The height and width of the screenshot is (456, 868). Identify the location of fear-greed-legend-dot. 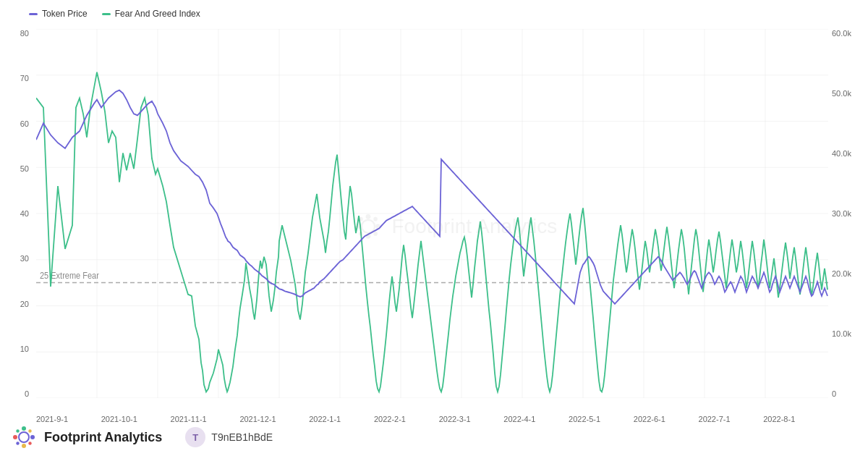
(106, 14).